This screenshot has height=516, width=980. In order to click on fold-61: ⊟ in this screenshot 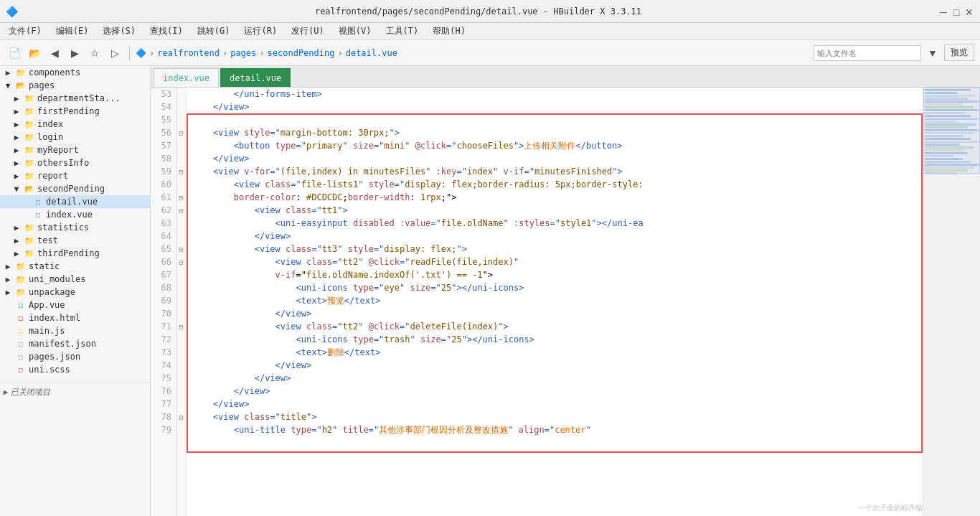, I will do `click(181, 197)`.